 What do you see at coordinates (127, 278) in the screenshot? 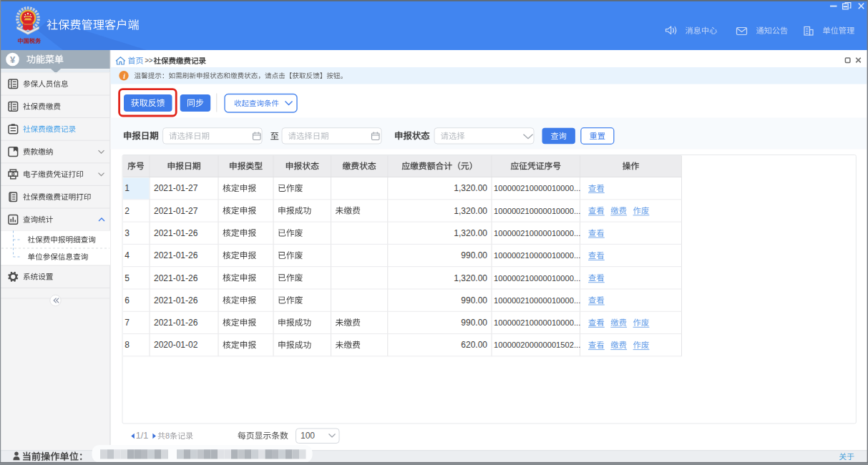
I see `svg-text: 5` at bounding box center [127, 278].